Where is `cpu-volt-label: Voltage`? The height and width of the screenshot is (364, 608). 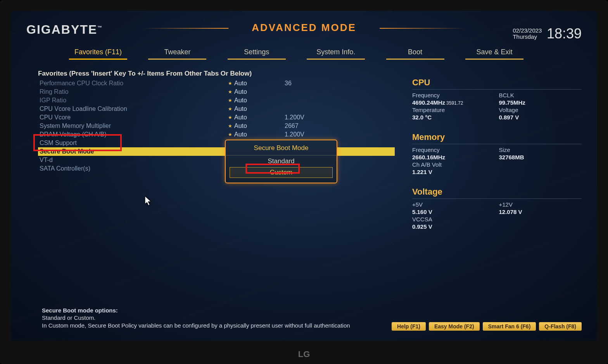
cpu-volt-label: Voltage is located at coordinates (541, 110).